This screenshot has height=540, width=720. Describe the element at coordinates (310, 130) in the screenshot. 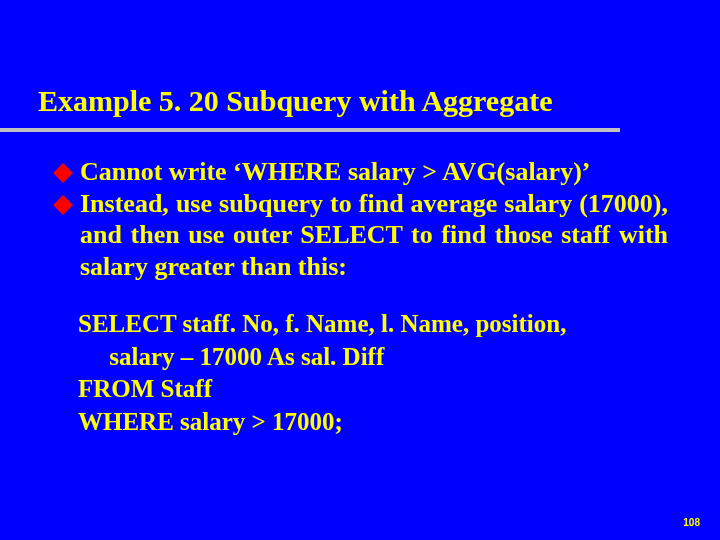

I see `title-underline` at that location.